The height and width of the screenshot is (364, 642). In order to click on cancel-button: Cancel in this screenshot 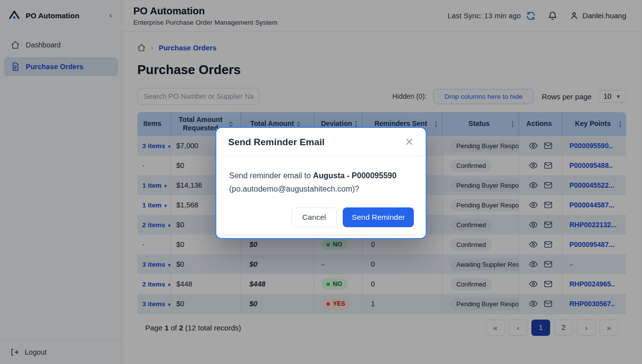, I will do `click(314, 217)`.